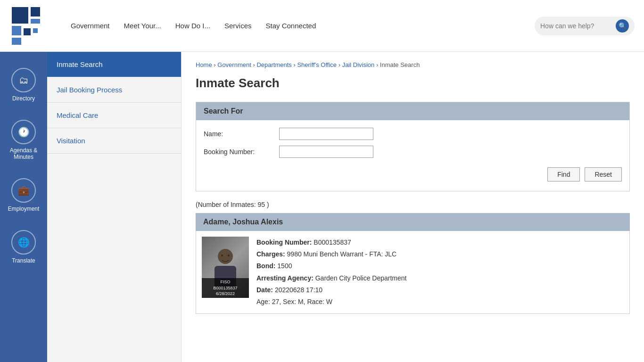 This screenshot has width=644, height=362. I want to click on translate-icon: 🌐, so click(24, 242).